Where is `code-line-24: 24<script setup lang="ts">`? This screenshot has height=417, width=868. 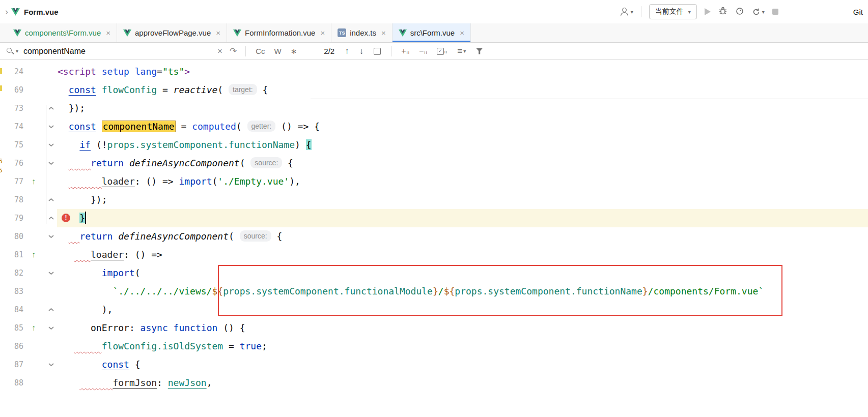 code-line-24: 24<script setup lang="ts"> is located at coordinates (434, 72).